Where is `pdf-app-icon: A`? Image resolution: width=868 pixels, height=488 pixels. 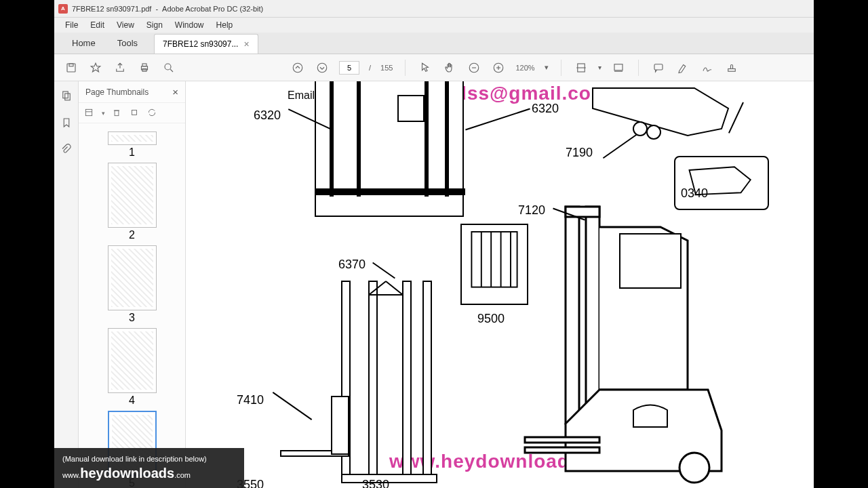
pdf-app-icon: A is located at coordinates (63, 9).